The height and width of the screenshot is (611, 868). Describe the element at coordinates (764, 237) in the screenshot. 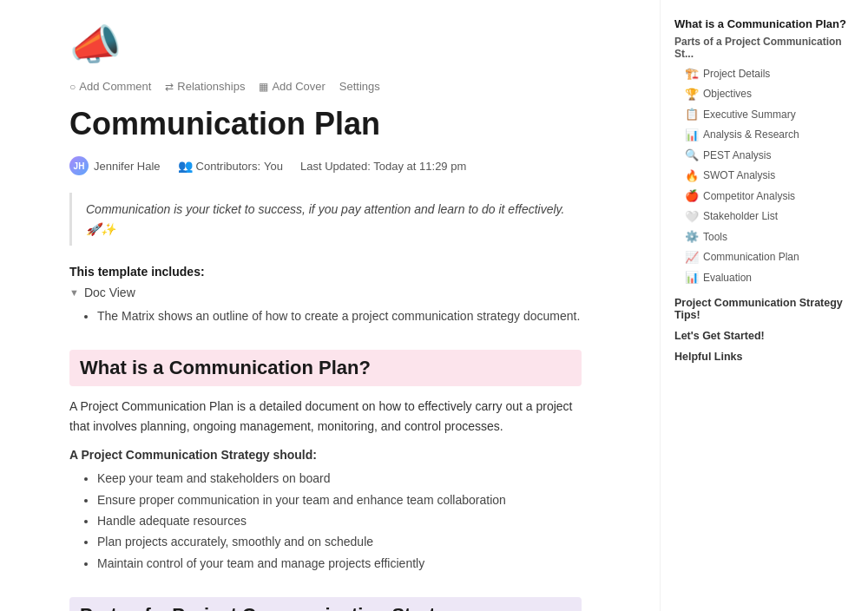

I see `sidebar-item-tools: ⚙️ Tools` at that location.